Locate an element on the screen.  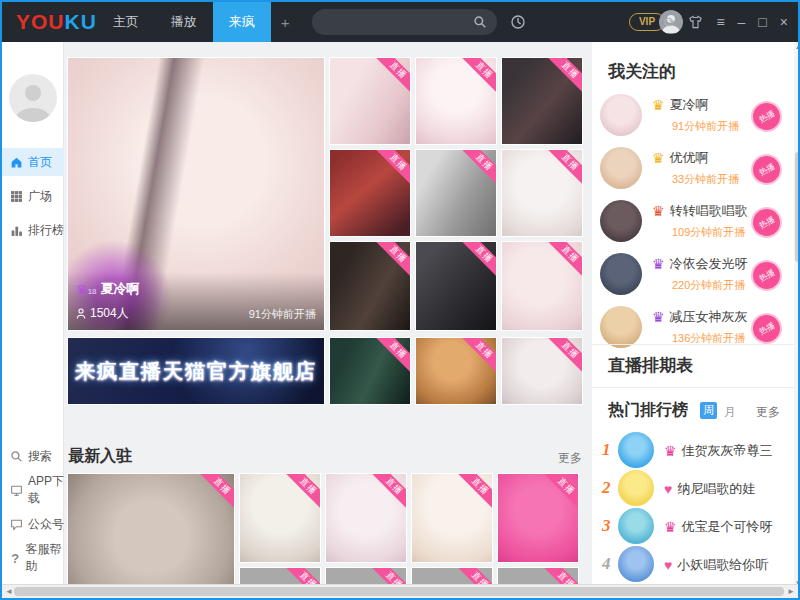
scroll-up-icon: ▲ is located at coordinates (797, 47).